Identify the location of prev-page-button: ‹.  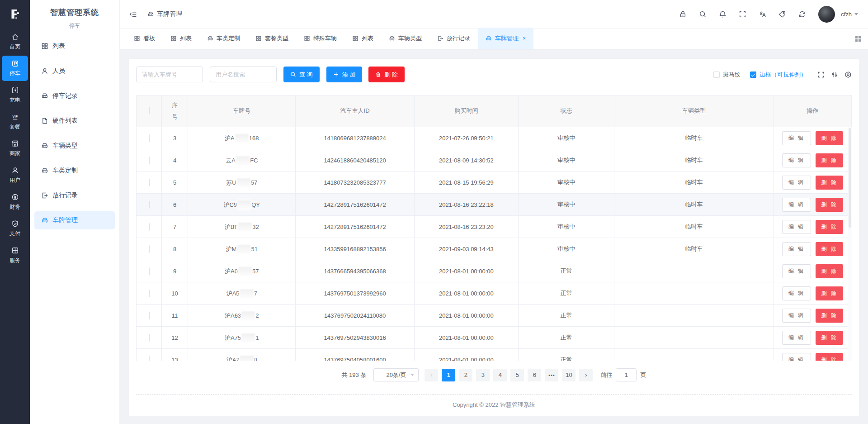
(431, 375).